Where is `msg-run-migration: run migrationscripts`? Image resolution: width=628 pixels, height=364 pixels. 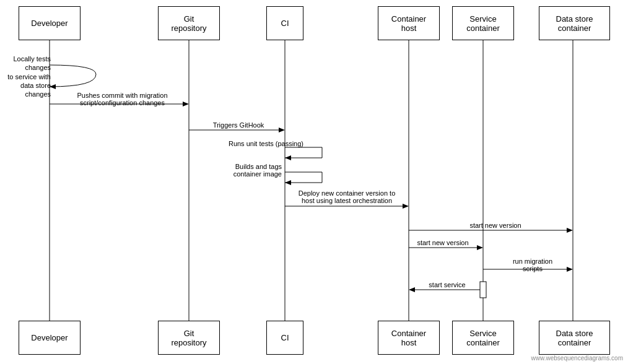
msg-run-migration: run migrationscripts is located at coordinates (533, 265).